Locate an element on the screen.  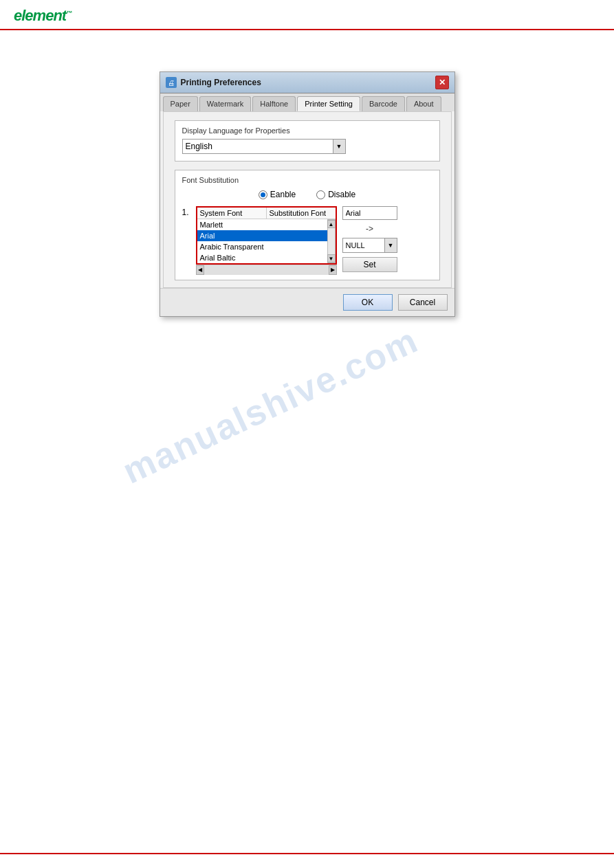
ok-button: OK is located at coordinates (368, 302).